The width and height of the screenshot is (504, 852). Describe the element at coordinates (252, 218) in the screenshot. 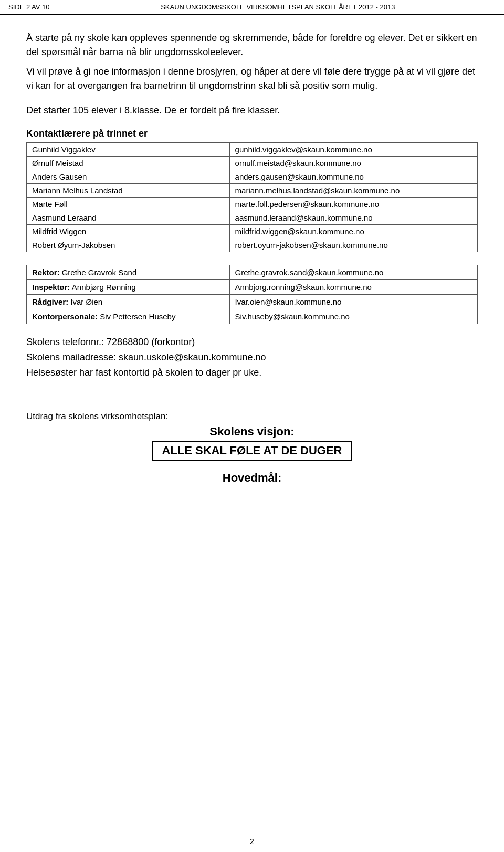

I see `contact-table-row: Aasmund Leraandaasmund.leraand@skaun.kom…` at that location.